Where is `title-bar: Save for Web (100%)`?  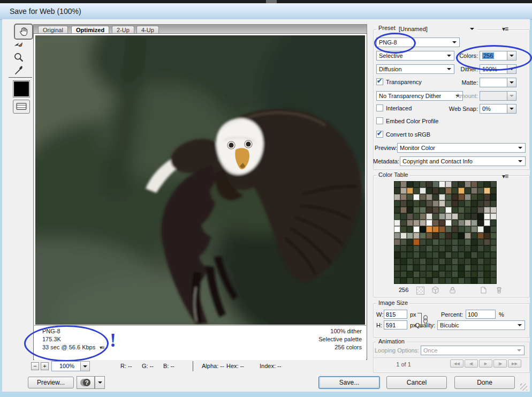 title-bar: Save for Web (100%) is located at coordinates (266, 12).